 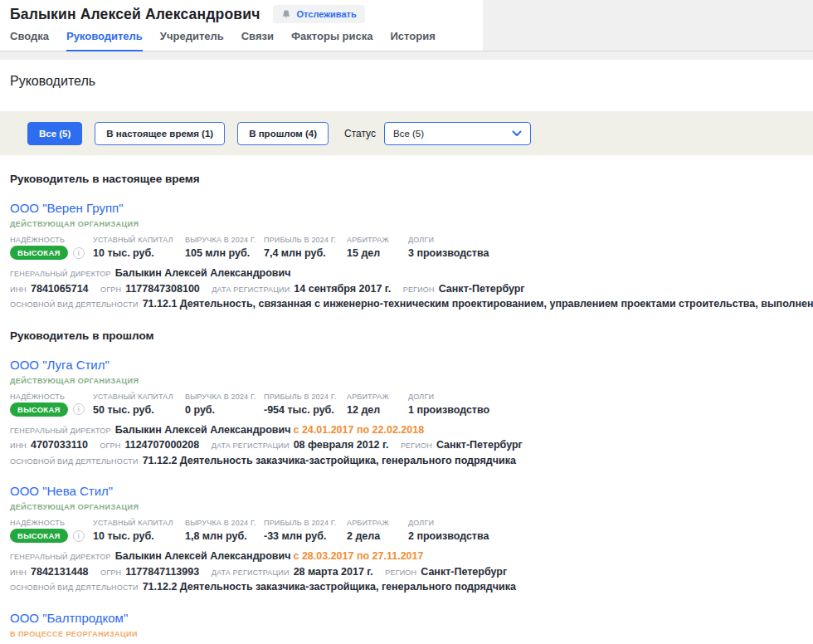 What do you see at coordinates (332, 41) in the screenshot?
I see `tab-faktory-riska: Факторы риска` at bounding box center [332, 41].